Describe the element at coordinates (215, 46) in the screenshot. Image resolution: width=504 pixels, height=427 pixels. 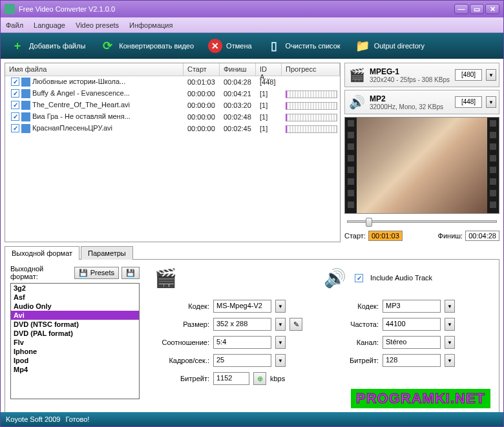
I see `cancel-icon: ✕` at that location.